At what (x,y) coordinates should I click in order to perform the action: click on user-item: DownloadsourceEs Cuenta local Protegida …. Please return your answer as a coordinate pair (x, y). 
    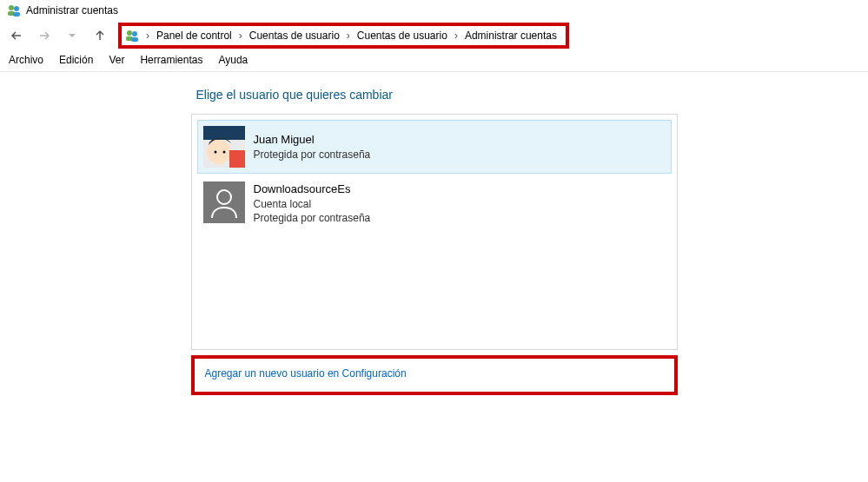
    Looking at the image, I should click on (434, 203).